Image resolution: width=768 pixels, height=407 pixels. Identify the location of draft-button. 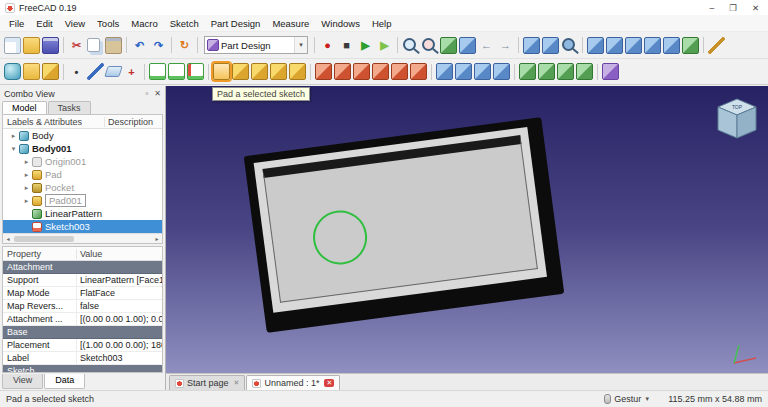
(482, 72).